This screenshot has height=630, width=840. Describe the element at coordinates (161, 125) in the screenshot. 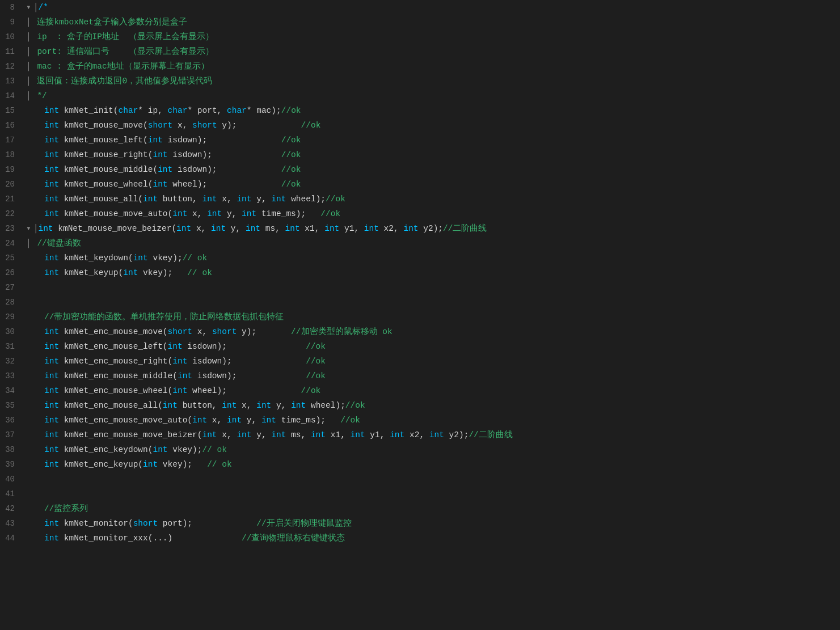

I see `code-token: short` at that location.